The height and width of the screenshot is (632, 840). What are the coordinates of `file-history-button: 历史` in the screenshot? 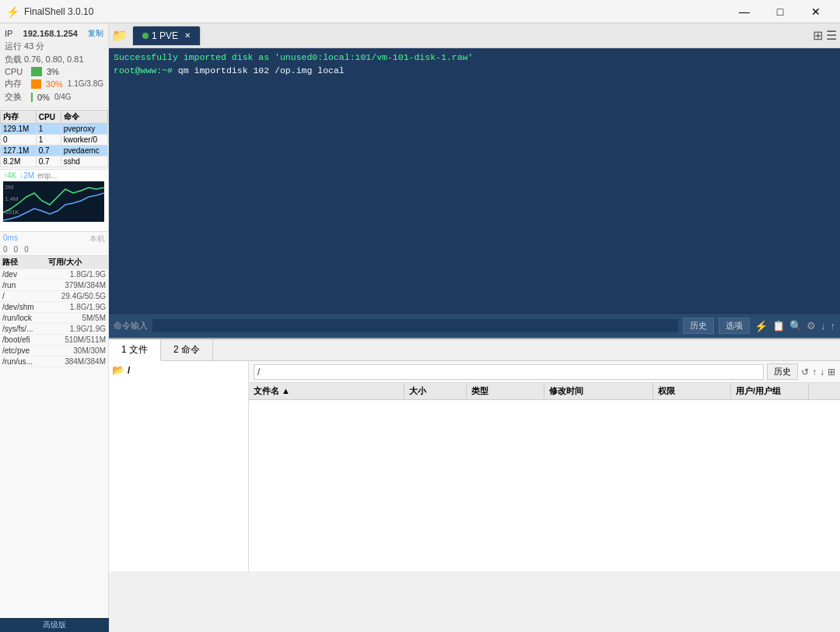 It's located at (782, 372).